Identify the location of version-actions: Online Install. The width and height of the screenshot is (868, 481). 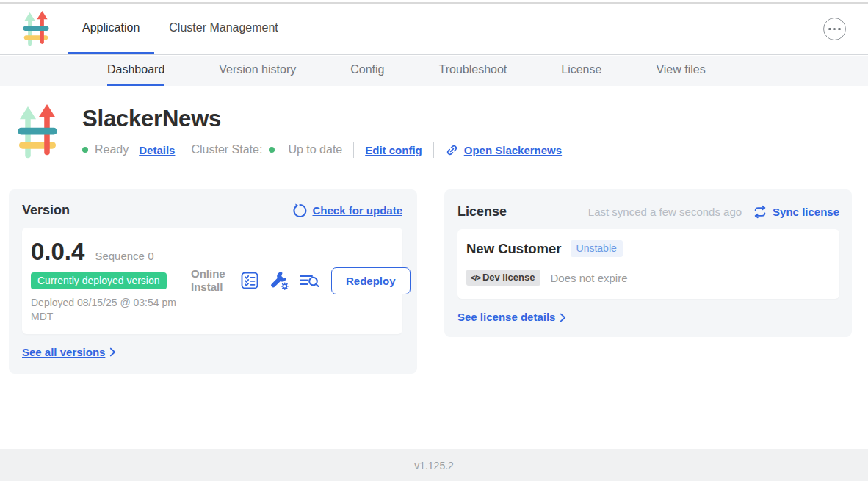
(301, 281).